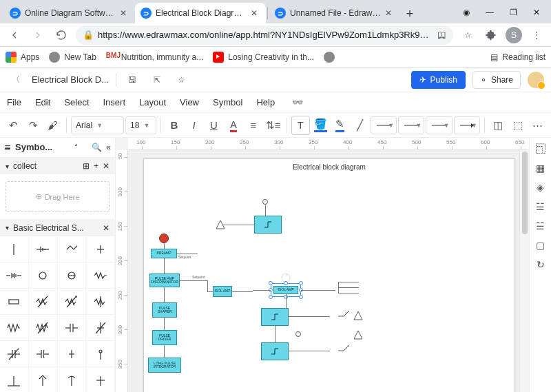 This screenshot has height=392, width=551. I want to click on theme-panel-button: ☱, so click(541, 226).